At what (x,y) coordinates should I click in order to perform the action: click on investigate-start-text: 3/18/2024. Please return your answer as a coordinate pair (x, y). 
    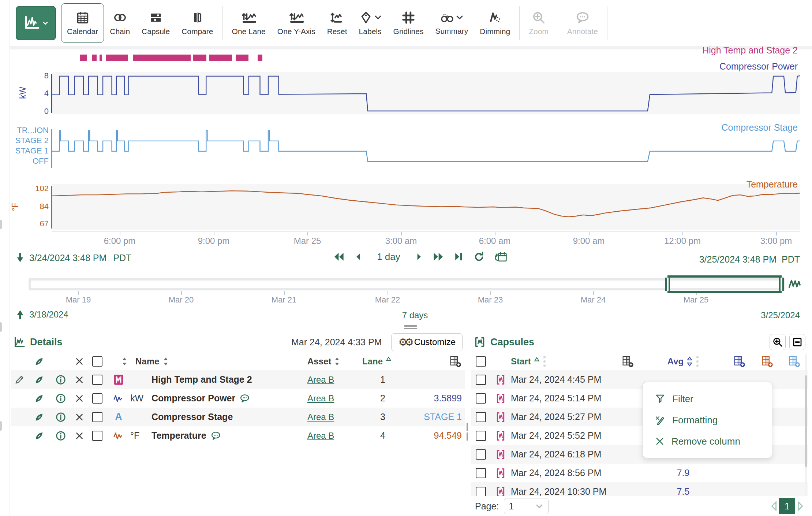
    Looking at the image, I should click on (49, 315).